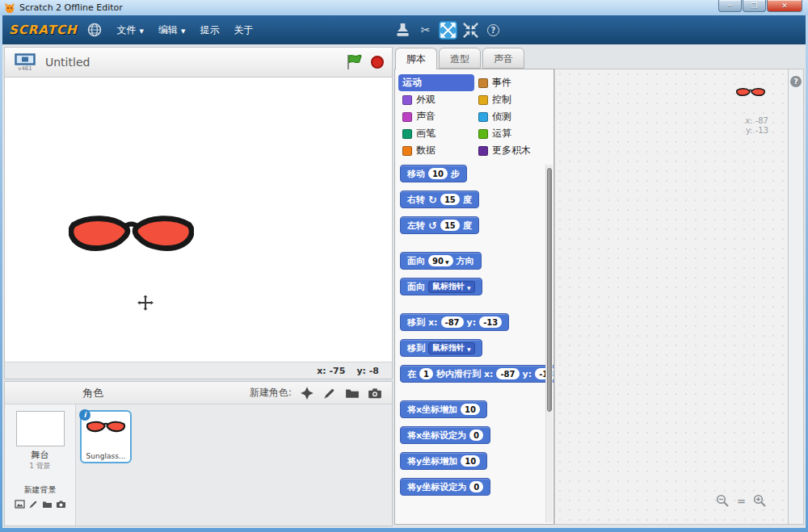 This screenshot has height=532, width=808. I want to click on block-text: 度, so click(467, 226).